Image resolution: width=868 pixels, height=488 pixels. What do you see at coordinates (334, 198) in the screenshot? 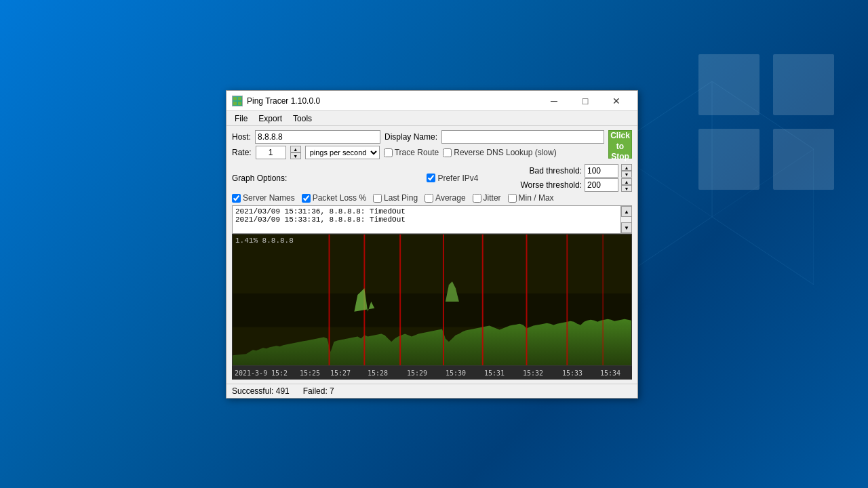
I see `packet-loss-label: Packet Loss %` at bounding box center [334, 198].